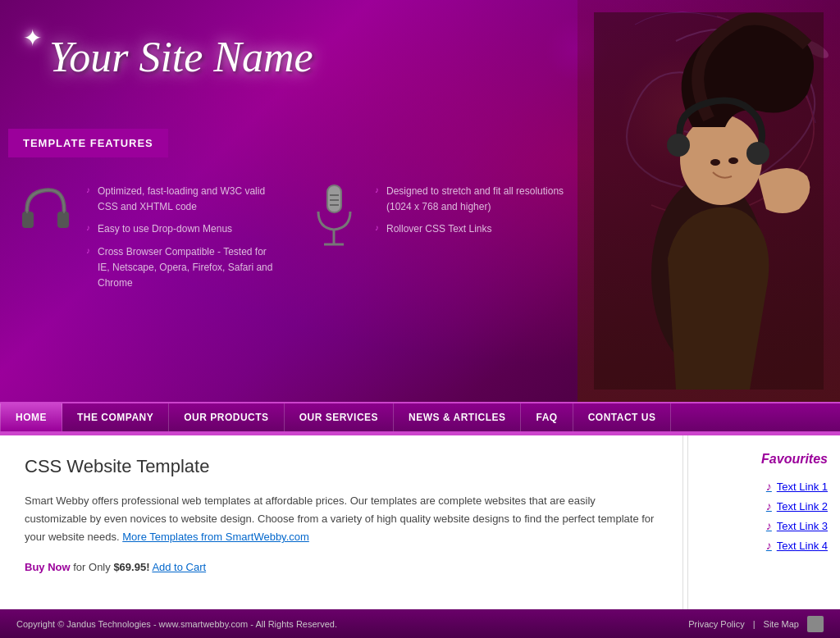  I want to click on nav-item-faq: FAQ, so click(546, 417).